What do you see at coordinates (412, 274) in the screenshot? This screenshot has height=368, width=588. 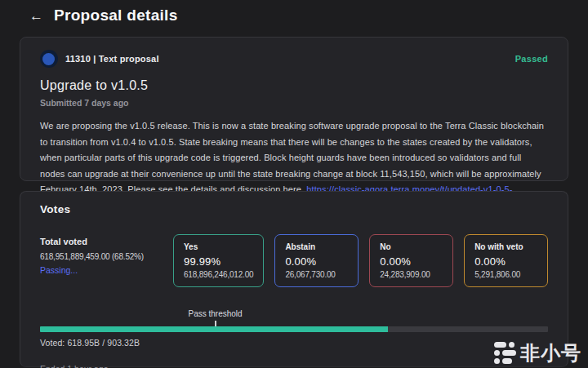 I see `vote-amount: 24,283,909.00` at bounding box center [412, 274].